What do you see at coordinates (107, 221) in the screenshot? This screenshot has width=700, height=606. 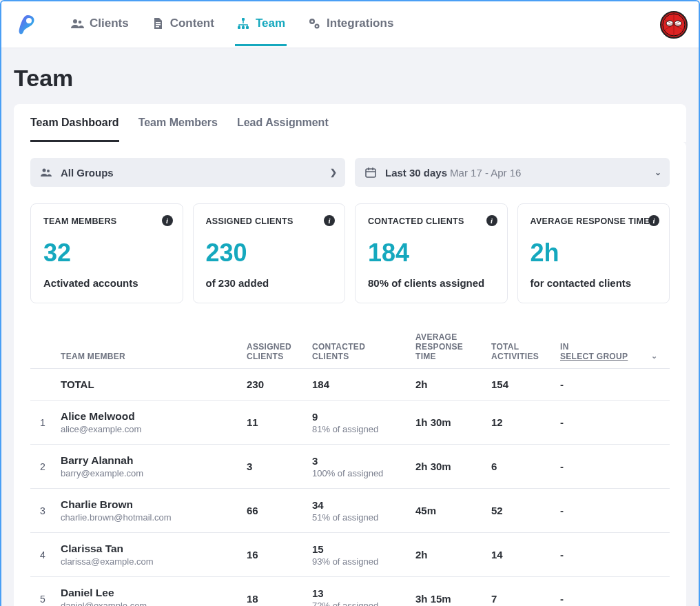 I see `stat-label: TEAM MEMBERS` at bounding box center [107, 221].